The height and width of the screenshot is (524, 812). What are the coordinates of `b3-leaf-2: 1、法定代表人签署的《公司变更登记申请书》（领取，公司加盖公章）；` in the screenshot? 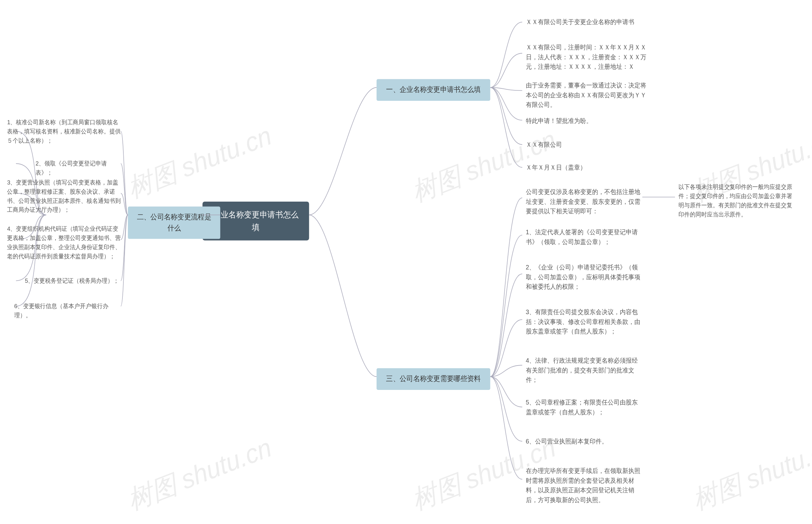 It's located at (585, 238).